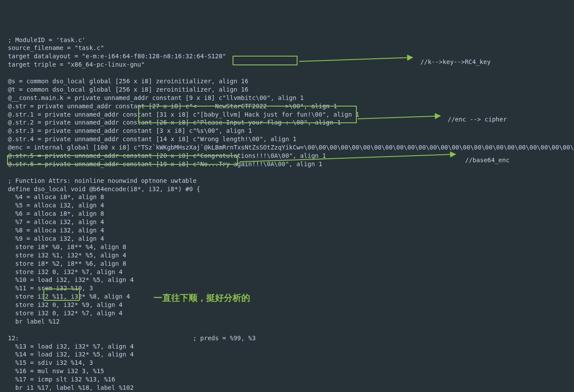 Image resolution: width=574 pixels, height=392 pixels. What do you see at coordinates (289, 339) in the screenshot?
I see `code-line: 12: ; preds = %99, %3` at bounding box center [289, 339].